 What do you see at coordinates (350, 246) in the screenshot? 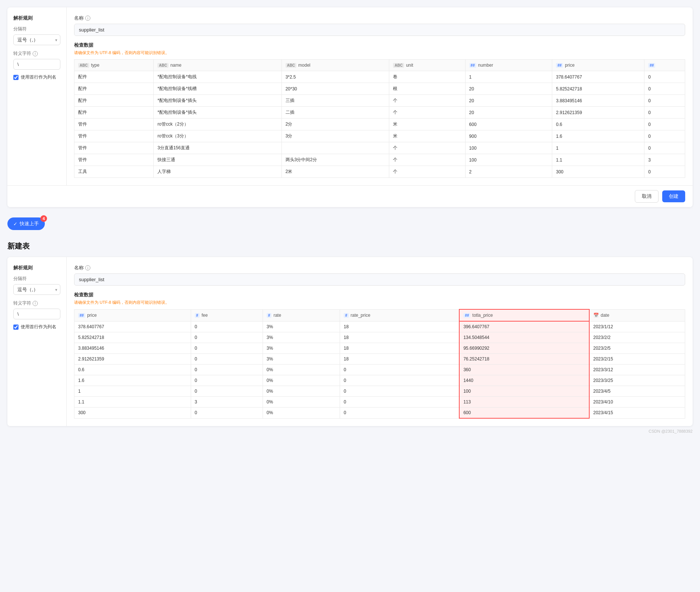
I see `section2-title: 新建表` at bounding box center [350, 246].